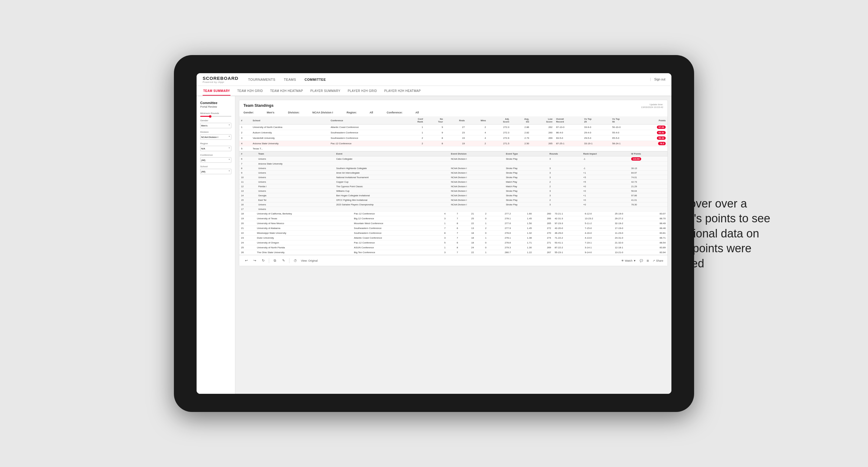 This screenshot has width=868, height=467. What do you see at coordinates (653, 144) in the screenshot?
I see `points-4: 78.5` at bounding box center [653, 144].